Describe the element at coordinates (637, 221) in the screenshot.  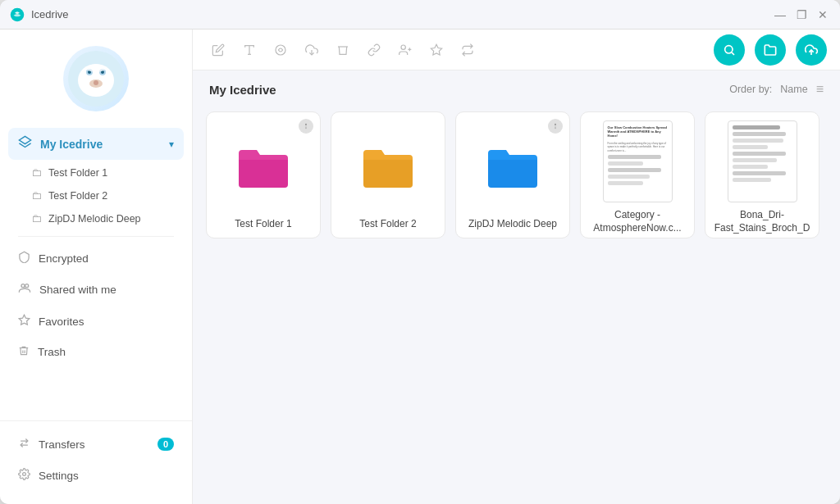
I see `doc-1-name: Category - AtmosphereNow.c...` at that location.